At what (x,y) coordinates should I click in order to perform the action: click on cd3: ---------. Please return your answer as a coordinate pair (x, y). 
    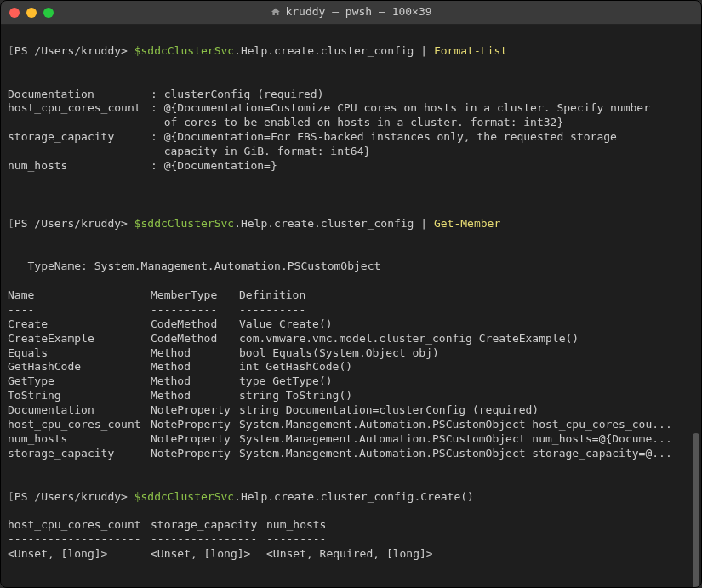
    Looking at the image, I should click on (296, 539).